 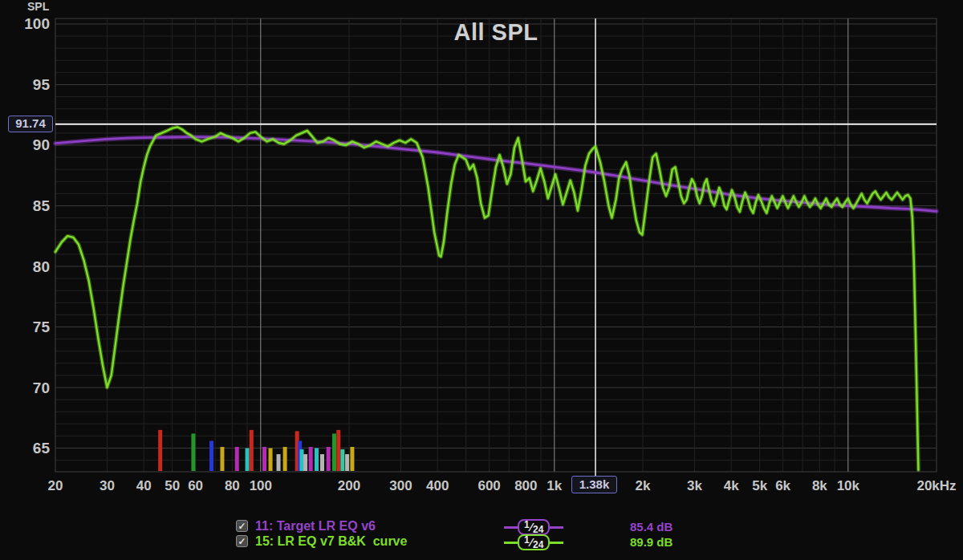 What do you see at coordinates (42, 85) in the screenshot?
I see `y-tick-label: 95` at bounding box center [42, 85].